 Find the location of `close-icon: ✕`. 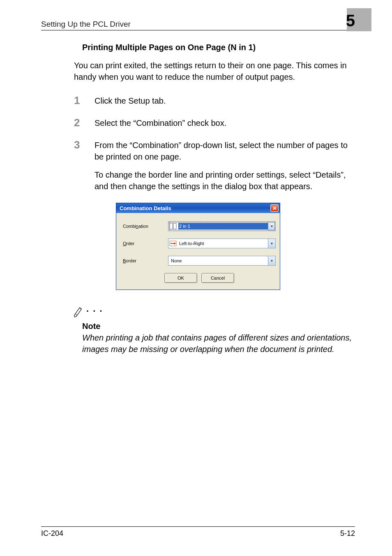

close-icon: ✕ is located at coordinates (274, 208).